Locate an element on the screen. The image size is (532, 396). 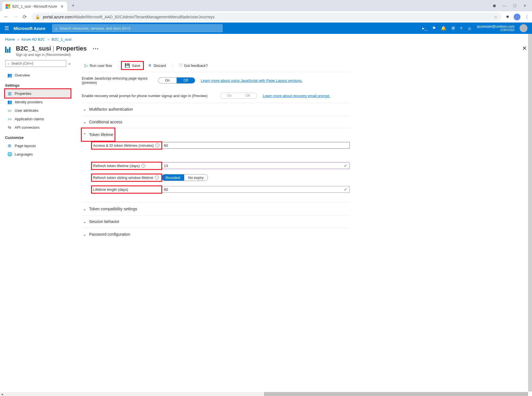
sidebar-item-page-layouts: ⊞ Page layouts is located at coordinates (38, 146).